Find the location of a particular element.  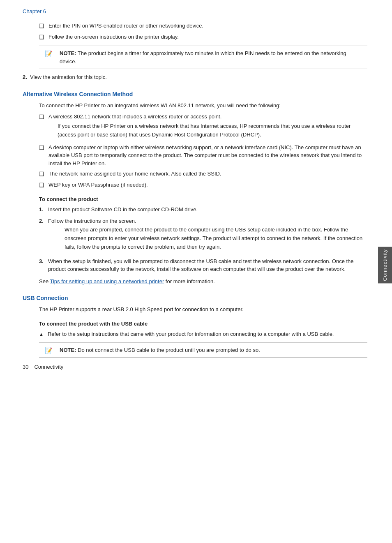

page-number: 30 is located at coordinates (25, 367).